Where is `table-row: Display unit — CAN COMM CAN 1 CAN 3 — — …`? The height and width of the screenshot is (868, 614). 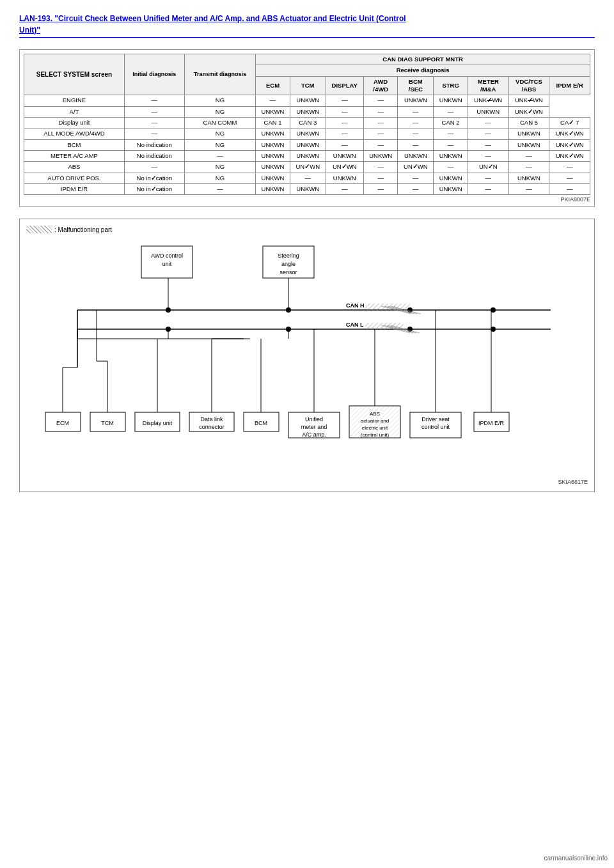 table-row: Display unit — CAN COMM CAN 1 CAN 3 — — … is located at coordinates (307, 123).